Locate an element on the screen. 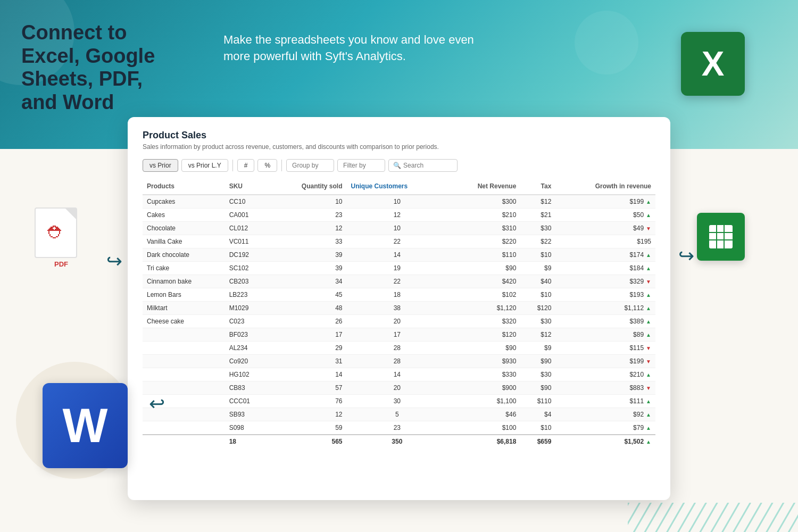 This screenshot has height=532, width=798. diagonal-stripes is located at coordinates (713, 517).